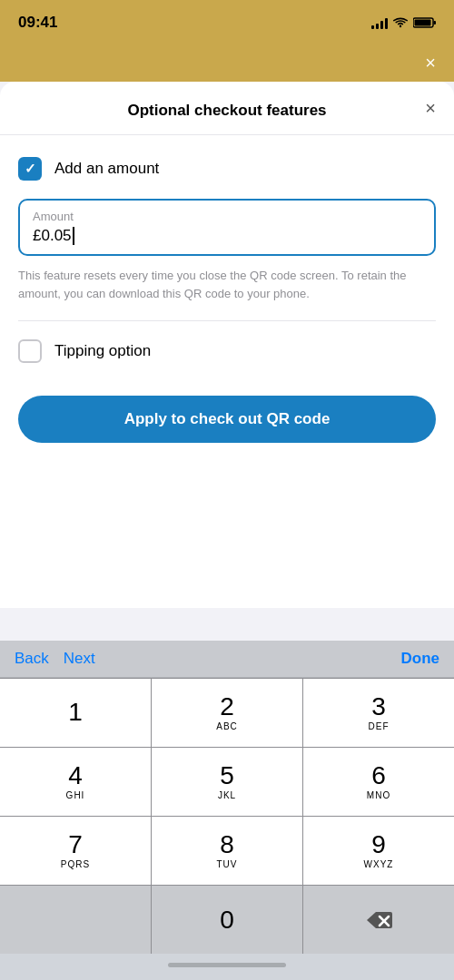 This screenshot has height=980, width=454. What do you see at coordinates (227, 845) in the screenshot?
I see `key-8-number: 8` at bounding box center [227, 845].